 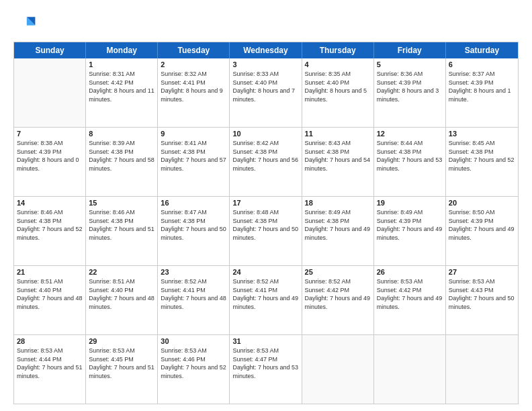 I want to click on daylight: Daylight: 8 hours and 3 minutes., so click(x=410, y=95).